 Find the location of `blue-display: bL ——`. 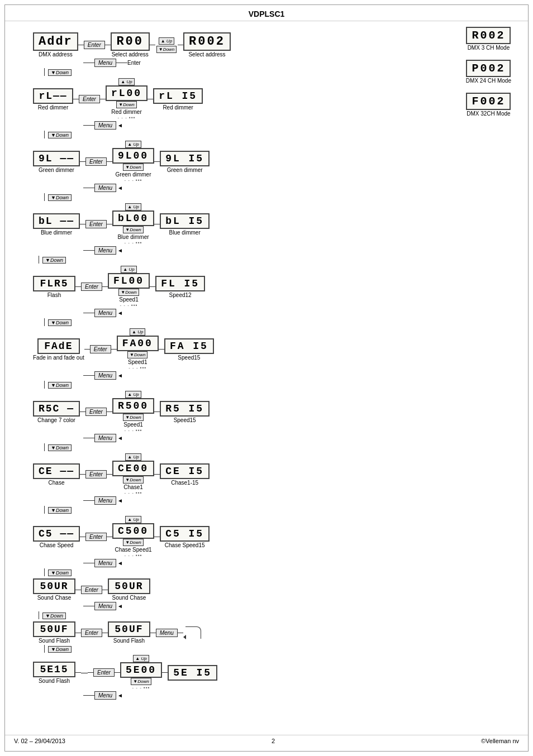

blue-display: bL —— is located at coordinates (56, 221).